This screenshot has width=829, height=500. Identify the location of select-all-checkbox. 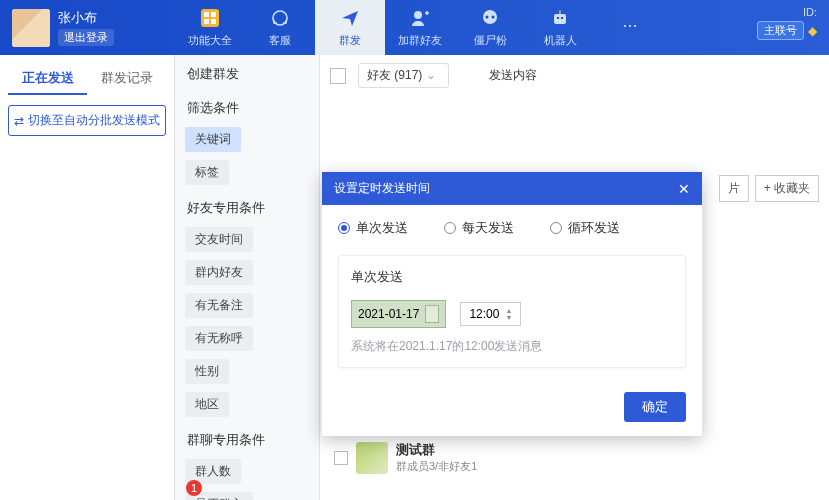
(338, 76).